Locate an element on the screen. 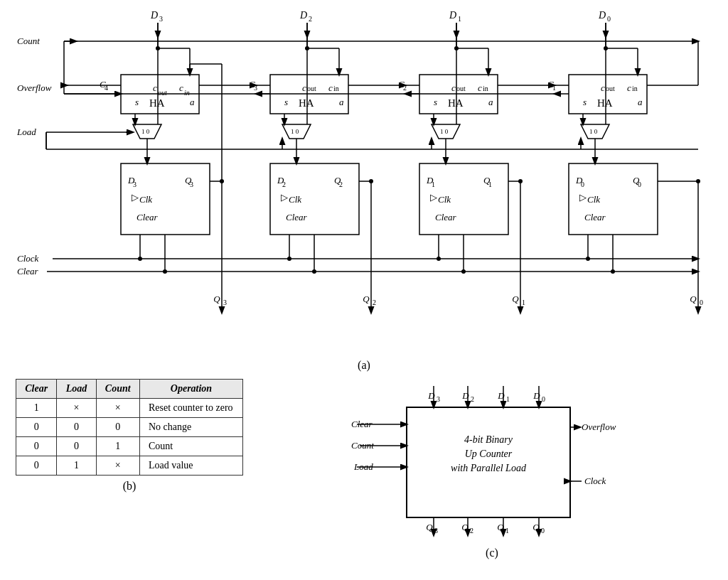  cell-operation: Count is located at coordinates (191, 446).